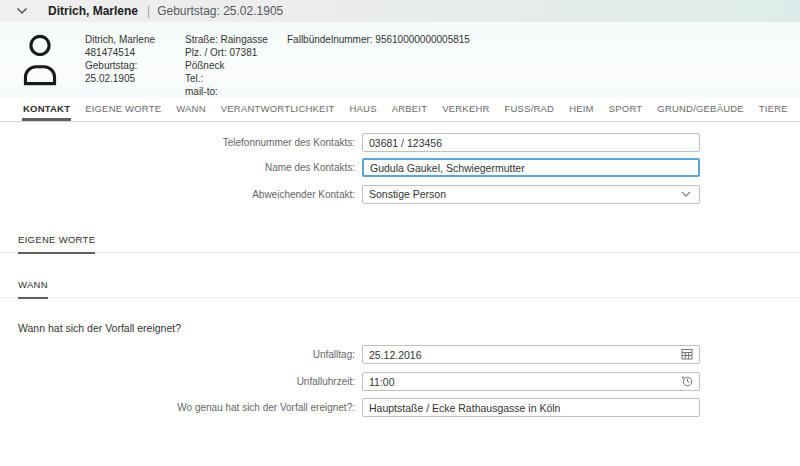 The image size is (800, 466). What do you see at coordinates (278, 112) in the screenshot?
I see `tab-verantwortlichkeit: VERANTWORTLICHKEIT` at bounding box center [278, 112].